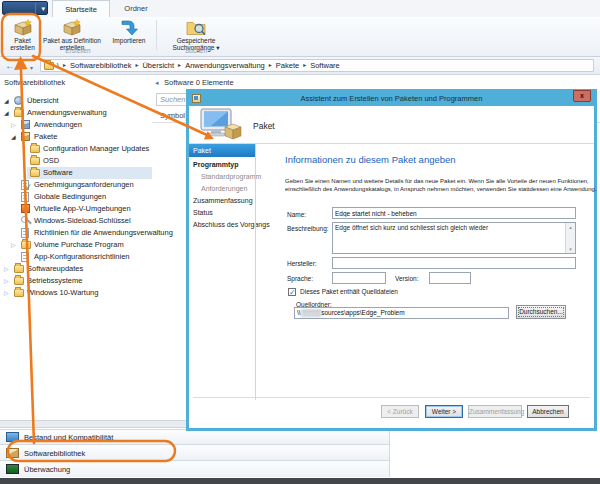 The width and height of the screenshot is (600, 484). I want to click on application-menu-button: ▾, so click(25, 8).